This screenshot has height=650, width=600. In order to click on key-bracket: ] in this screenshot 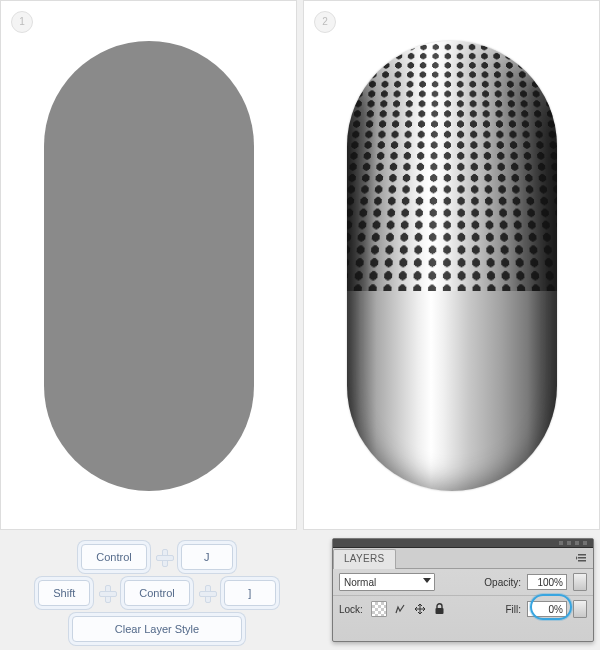, I will do `click(250, 593)`.